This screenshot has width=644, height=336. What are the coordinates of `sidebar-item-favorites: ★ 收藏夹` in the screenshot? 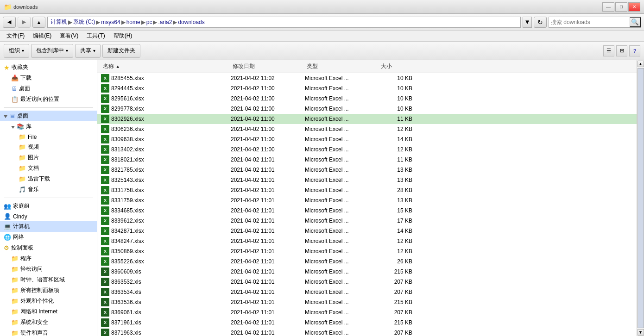 It's located at (48, 68).